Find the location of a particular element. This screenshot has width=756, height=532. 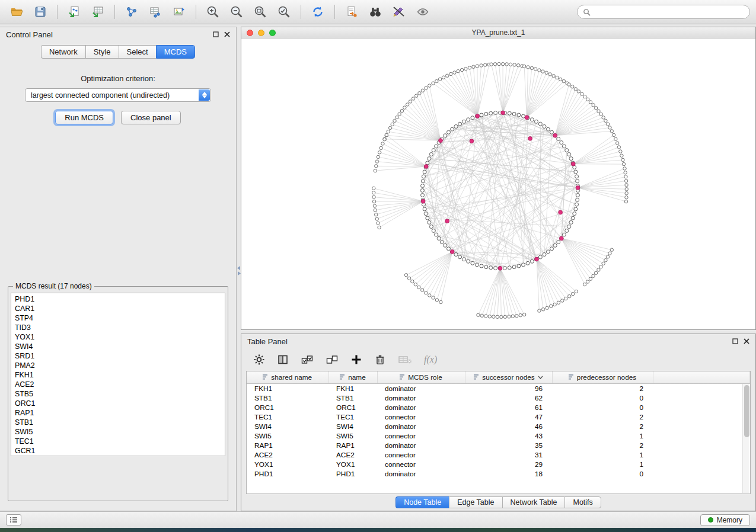

column-header: predecessor nodes is located at coordinates (602, 377).